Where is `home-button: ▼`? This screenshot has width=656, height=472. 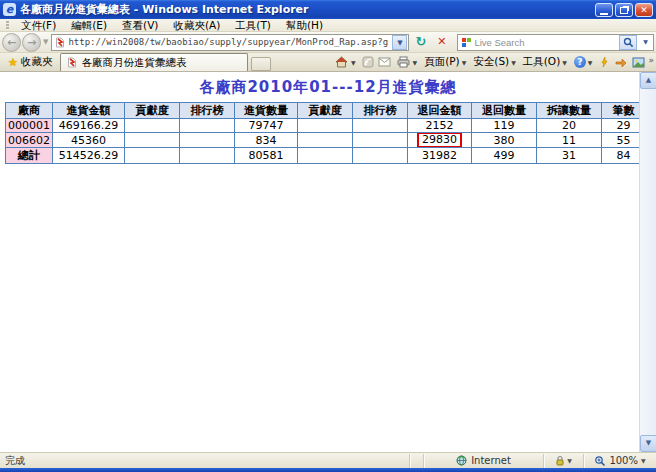 home-button: ▼ is located at coordinates (346, 62).